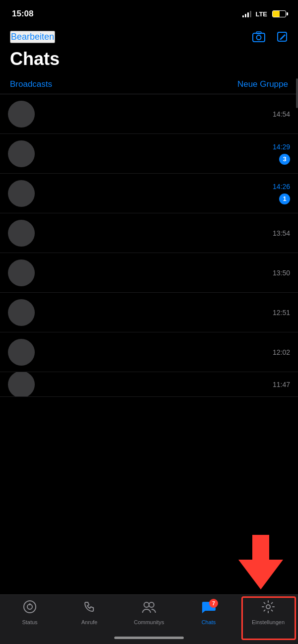 This screenshot has width=298, height=644. Describe the element at coordinates (275, 385) in the screenshot. I see `chat-meta: 11:47` at that location.